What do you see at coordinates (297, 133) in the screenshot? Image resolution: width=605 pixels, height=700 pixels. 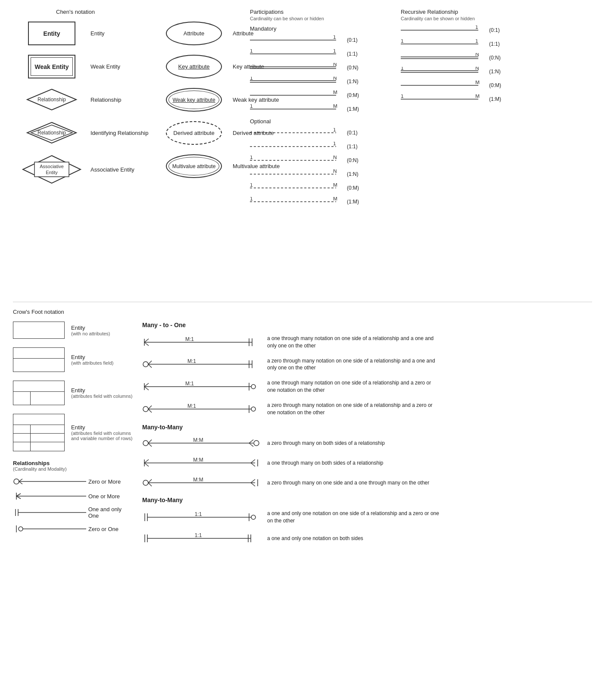 I see `opt-svg-01: 1` at bounding box center [297, 133].